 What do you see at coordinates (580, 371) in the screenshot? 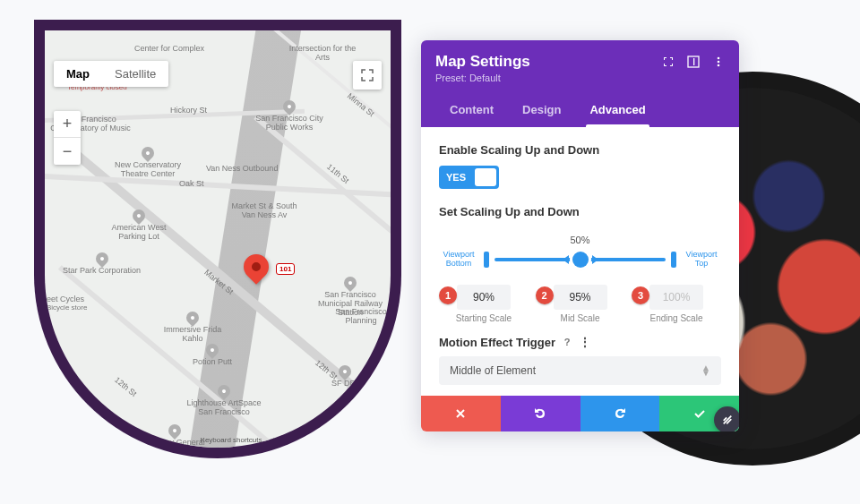
I see `motion-trigger-select: Middle of Element ▲▼` at bounding box center [580, 371].